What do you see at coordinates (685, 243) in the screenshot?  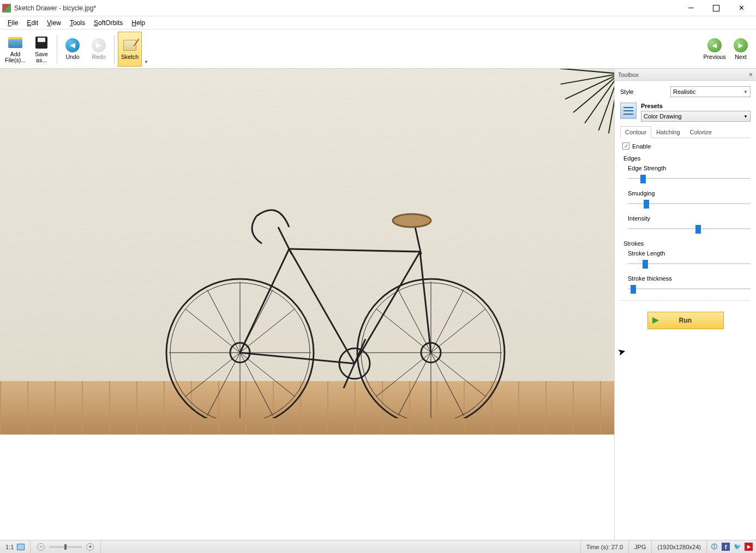 I see `strokes-group-label: Strokes` at bounding box center [685, 243].